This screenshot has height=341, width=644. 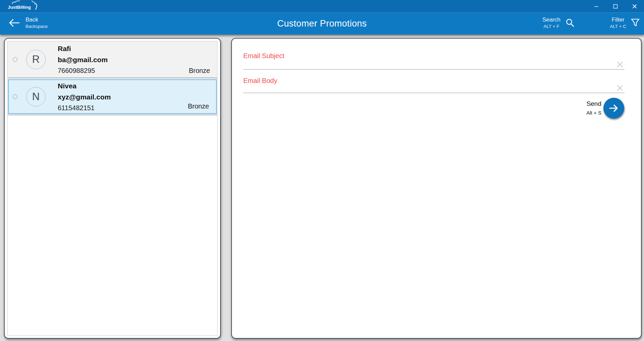 I want to click on email-subject-label: Email Subject, so click(x=434, y=56).